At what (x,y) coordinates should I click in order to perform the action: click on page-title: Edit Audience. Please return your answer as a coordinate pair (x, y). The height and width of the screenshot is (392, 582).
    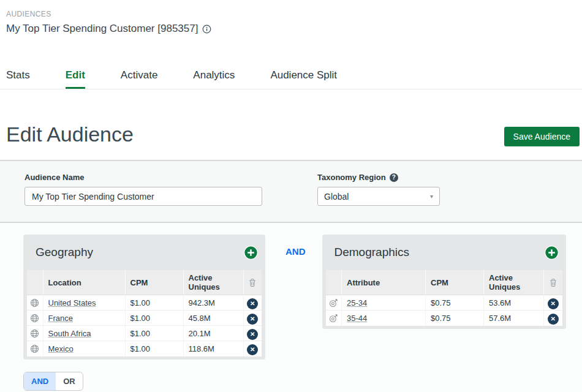
    Looking at the image, I should click on (70, 135).